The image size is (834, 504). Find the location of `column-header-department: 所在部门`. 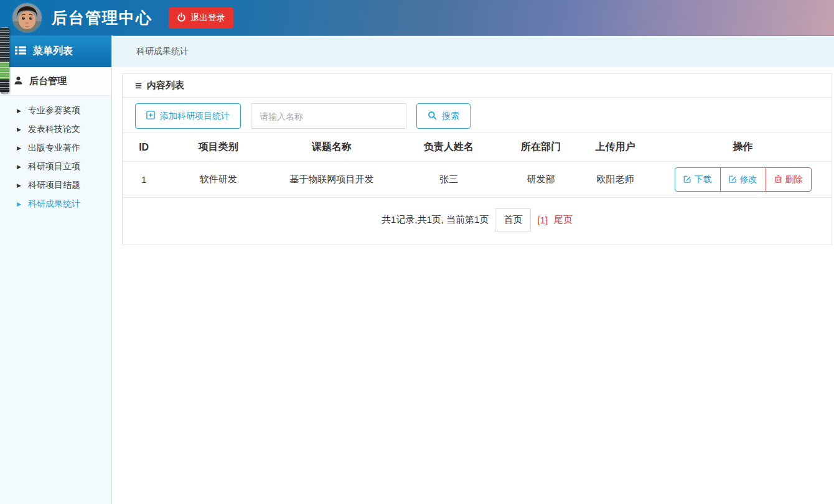

column-header-department: 所在部门 is located at coordinates (541, 147).